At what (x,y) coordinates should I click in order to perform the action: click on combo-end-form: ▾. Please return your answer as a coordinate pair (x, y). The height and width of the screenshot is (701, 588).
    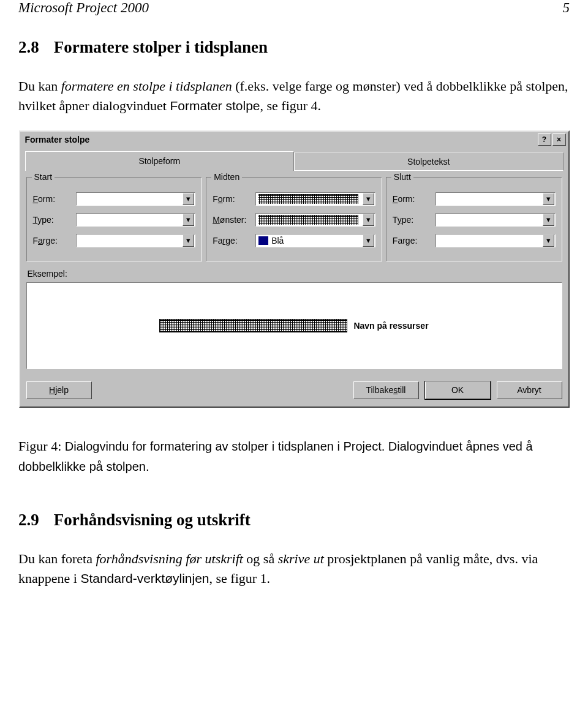
    Looking at the image, I should click on (496, 199).